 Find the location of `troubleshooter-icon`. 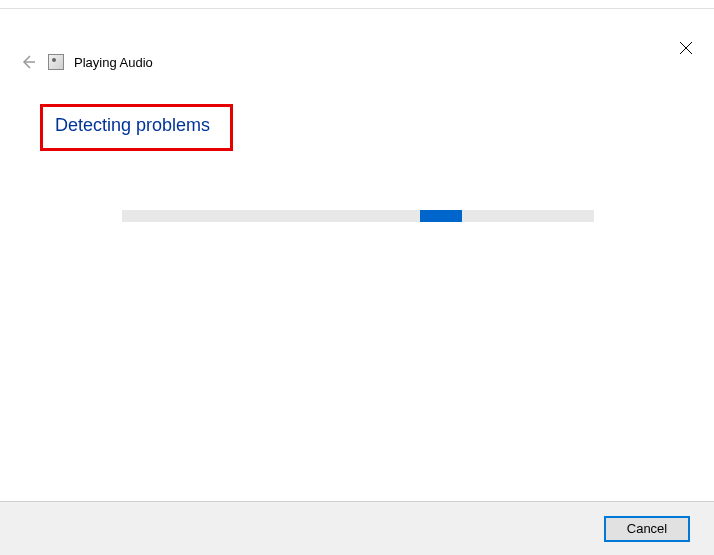

troubleshooter-icon is located at coordinates (56, 62).